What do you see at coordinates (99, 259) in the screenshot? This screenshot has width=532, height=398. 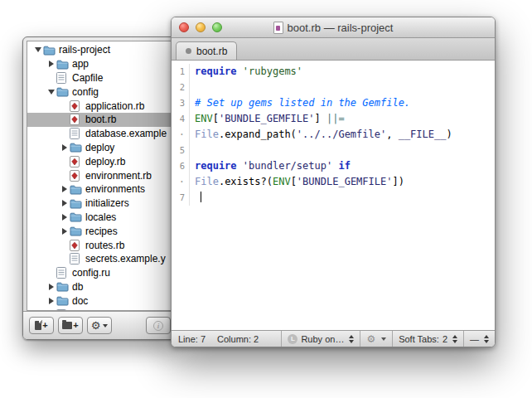 I see `file-tree-item: secrets.example.y` at bounding box center [99, 259].